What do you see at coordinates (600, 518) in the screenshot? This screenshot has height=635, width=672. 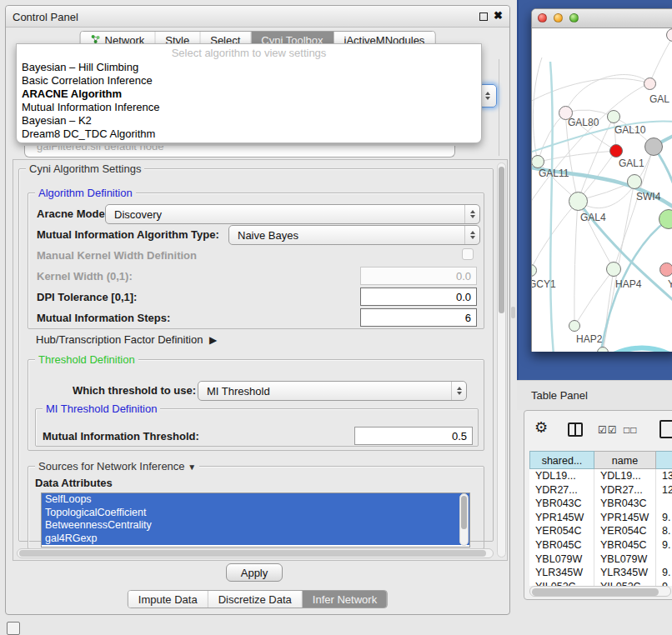 I see `table-row: YPR145WYPR145W9.` at bounding box center [600, 518].